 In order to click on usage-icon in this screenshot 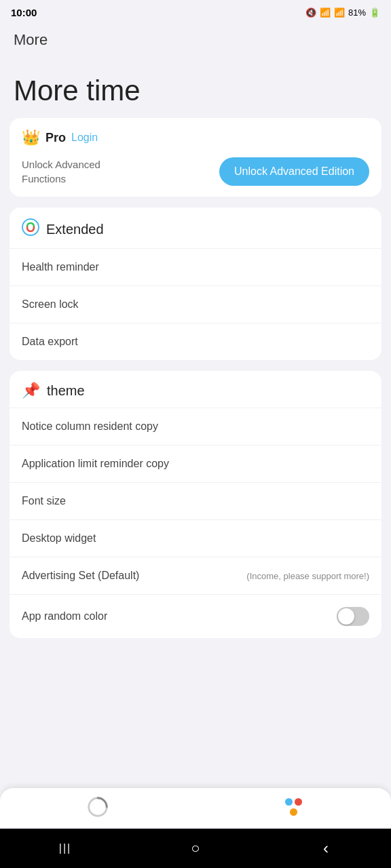, I will do `click(98, 807)`.